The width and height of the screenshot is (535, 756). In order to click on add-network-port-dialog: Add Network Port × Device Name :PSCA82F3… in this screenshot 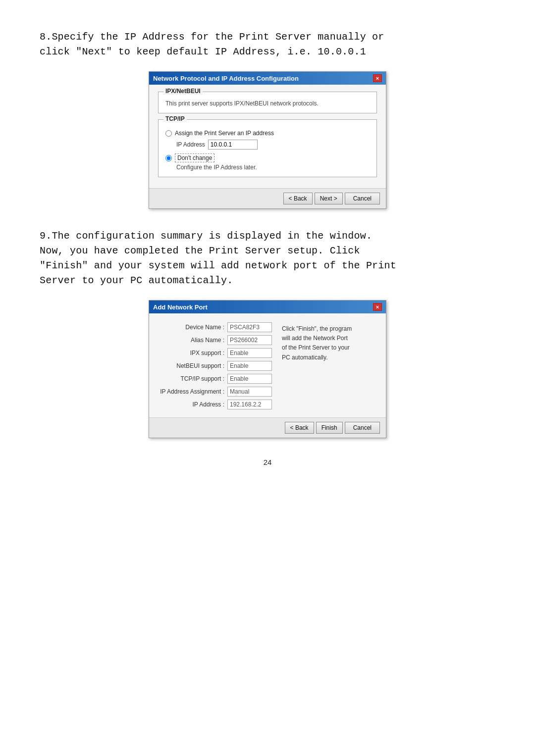, I will do `click(268, 369)`.